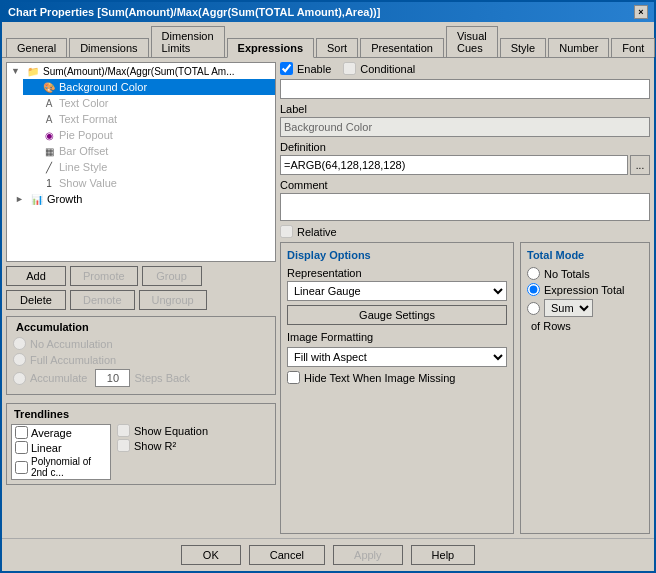 The width and height of the screenshot is (656, 573). I want to click on representation-select: Linear Gauge, so click(397, 291).